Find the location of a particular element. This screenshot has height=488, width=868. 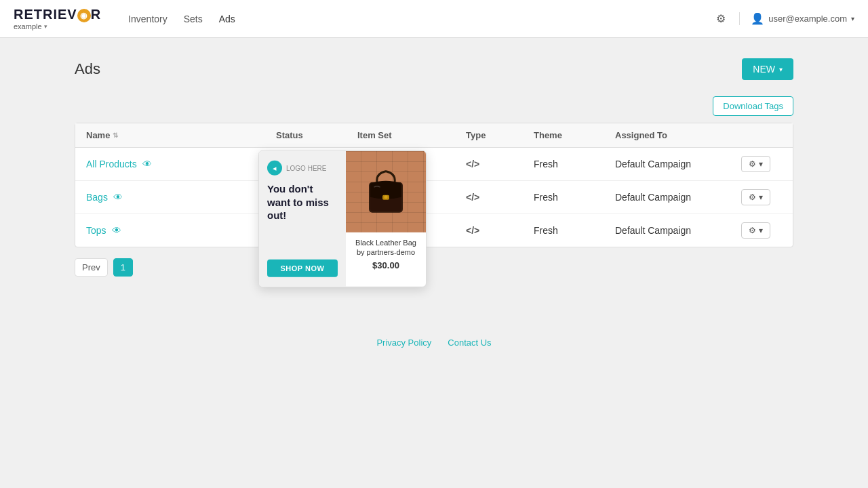

footer-links: Privacy Policy Contact Us is located at coordinates (434, 343).